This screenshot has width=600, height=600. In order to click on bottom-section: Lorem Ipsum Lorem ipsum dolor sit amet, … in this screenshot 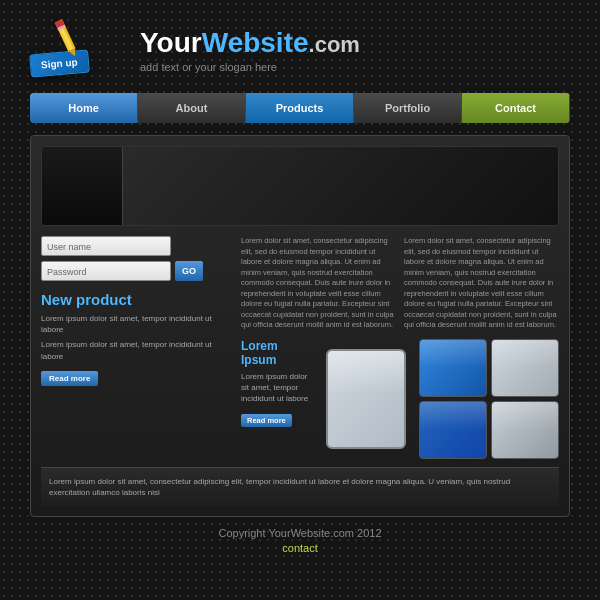, I will do `click(400, 399)`.